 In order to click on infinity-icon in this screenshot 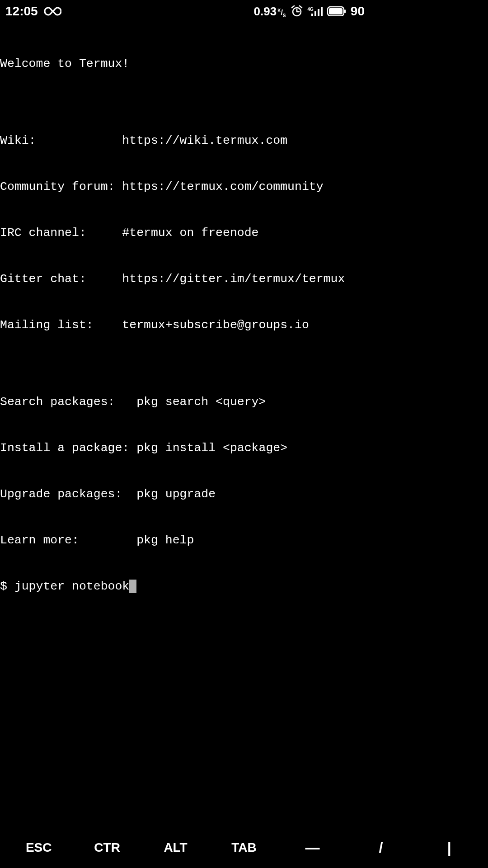, I will do `click(53, 11)`.